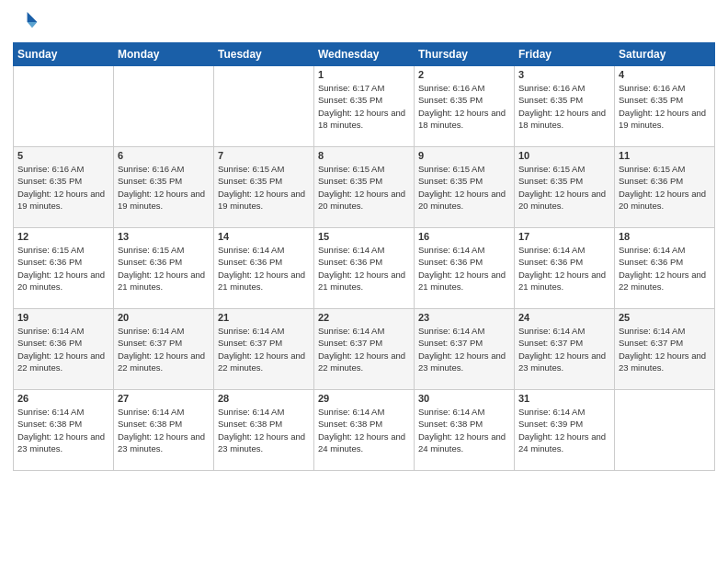 This screenshot has width=728, height=563. I want to click on day-number: 17, so click(564, 236).